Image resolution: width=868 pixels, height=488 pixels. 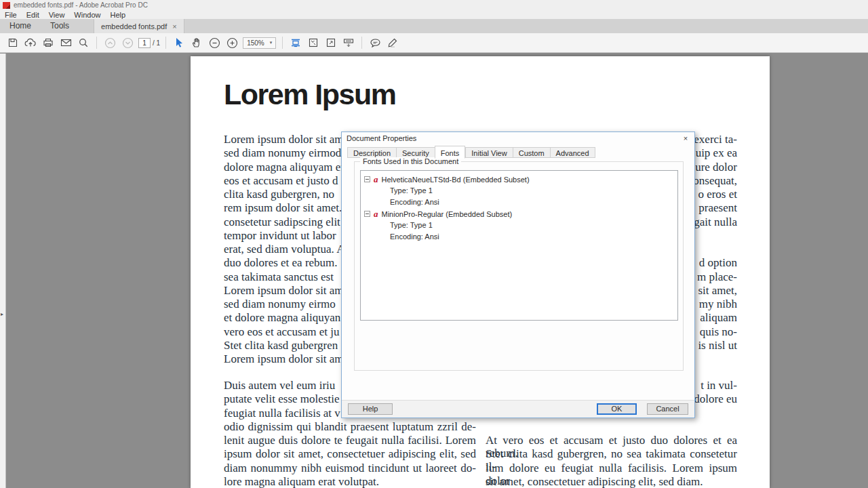 I want to click on fit-one-page-button, so click(x=313, y=43).